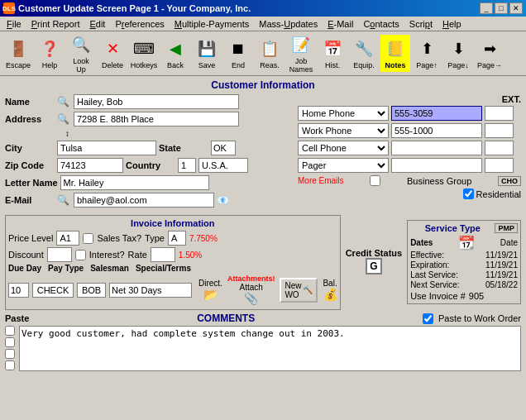 Image resolution: width=526 pixels, height=420 pixels. I want to click on paste-to-wo-checkbox, so click(428, 319).